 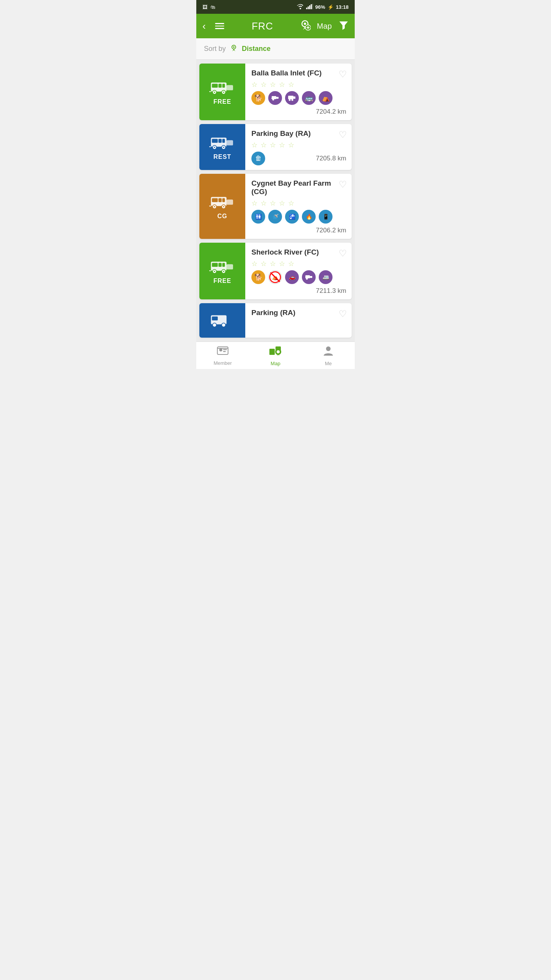 What do you see at coordinates (323, 7) in the screenshot?
I see `status-right: 96% ⚡ 13:18` at bounding box center [323, 7].